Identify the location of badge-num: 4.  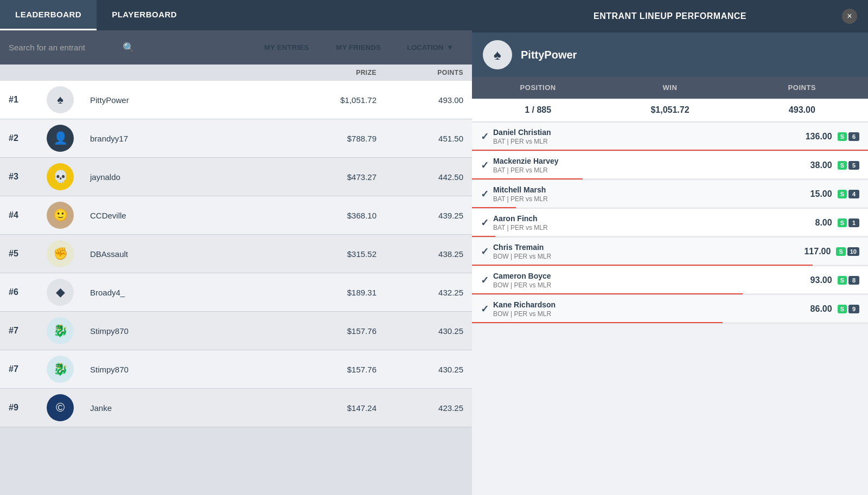
(854, 194).